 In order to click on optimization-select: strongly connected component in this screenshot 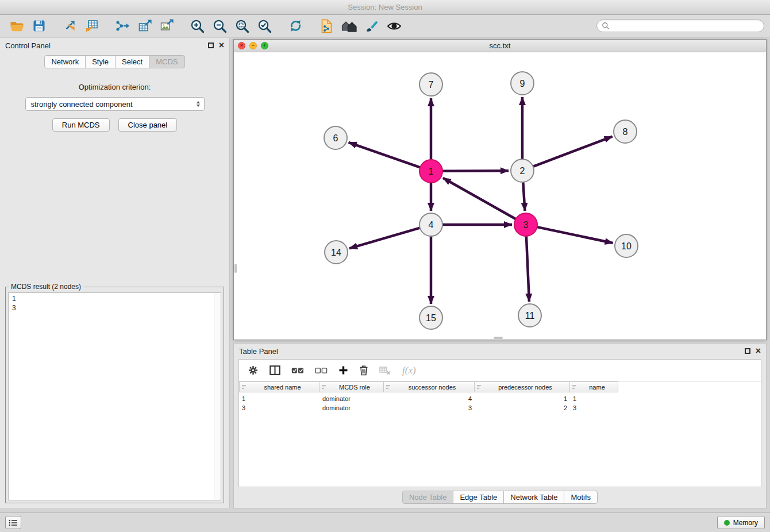, I will do `click(115, 104)`.